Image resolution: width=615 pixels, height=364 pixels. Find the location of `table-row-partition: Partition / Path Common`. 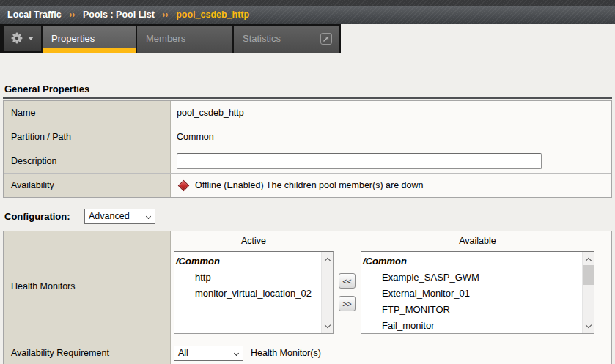

table-row-partition: Partition / Path Common is located at coordinates (308, 138).